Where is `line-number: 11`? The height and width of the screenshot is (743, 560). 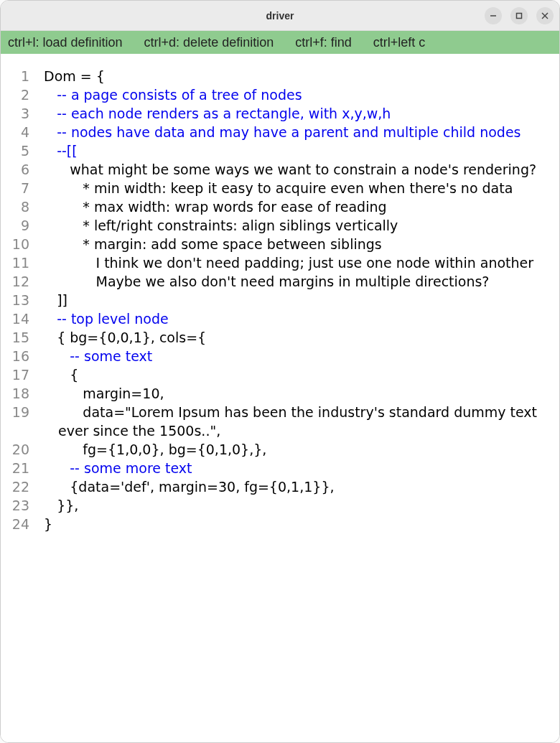
line-number: 11 is located at coordinates (22, 263).